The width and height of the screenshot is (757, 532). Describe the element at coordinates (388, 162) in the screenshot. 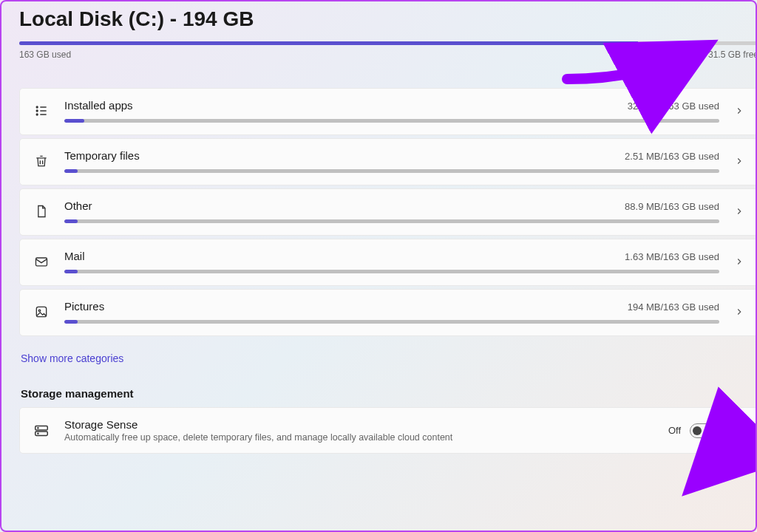

I see `category-row-temp-files: Temporary files2.51 MB/163 GB used` at that location.